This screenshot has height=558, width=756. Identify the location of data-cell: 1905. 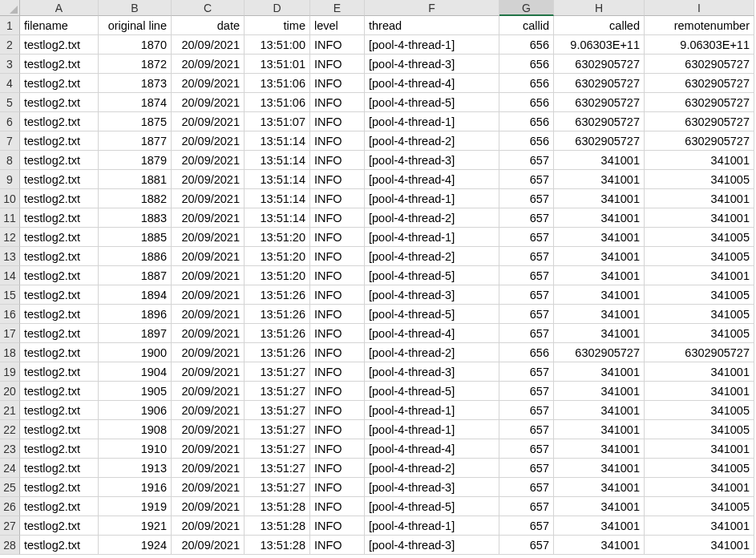
(135, 391).